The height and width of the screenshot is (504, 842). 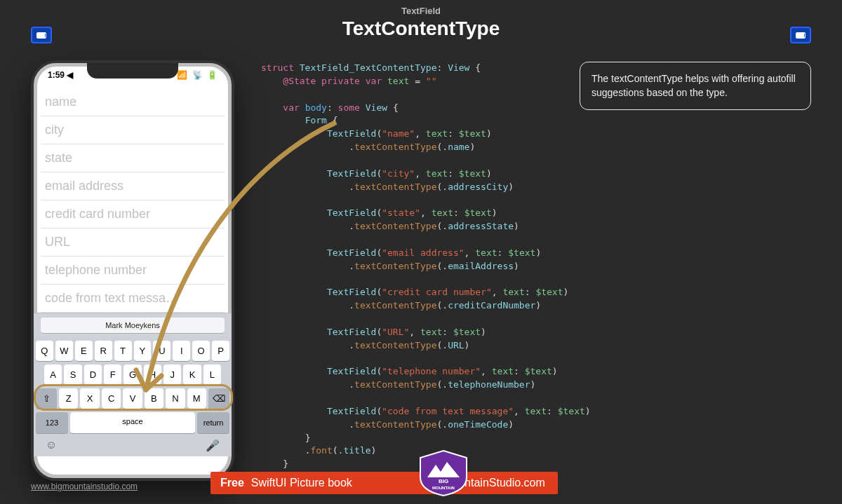 What do you see at coordinates (219, 398) in the screenshot?
I see `key-delete: ⌫` at bounding box center [219, 398].